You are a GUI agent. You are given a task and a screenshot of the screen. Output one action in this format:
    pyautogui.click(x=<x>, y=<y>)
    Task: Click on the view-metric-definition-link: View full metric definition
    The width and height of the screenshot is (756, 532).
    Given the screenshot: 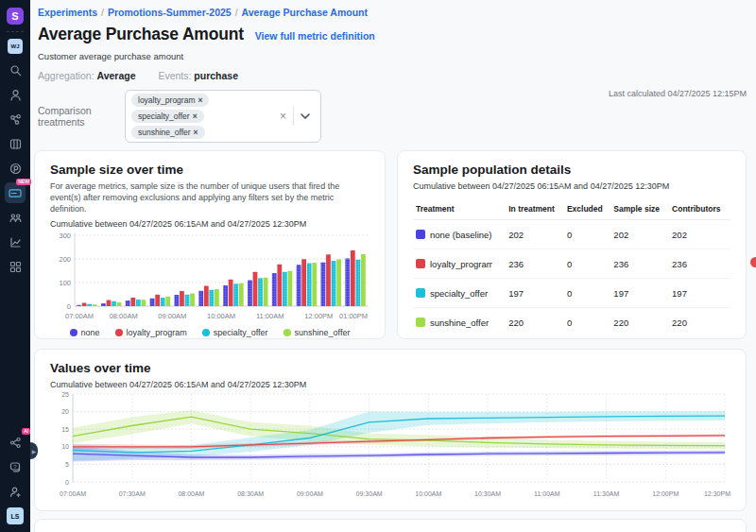 What is the action you would take?
    pyautogui.click(x=316, y=36)
    